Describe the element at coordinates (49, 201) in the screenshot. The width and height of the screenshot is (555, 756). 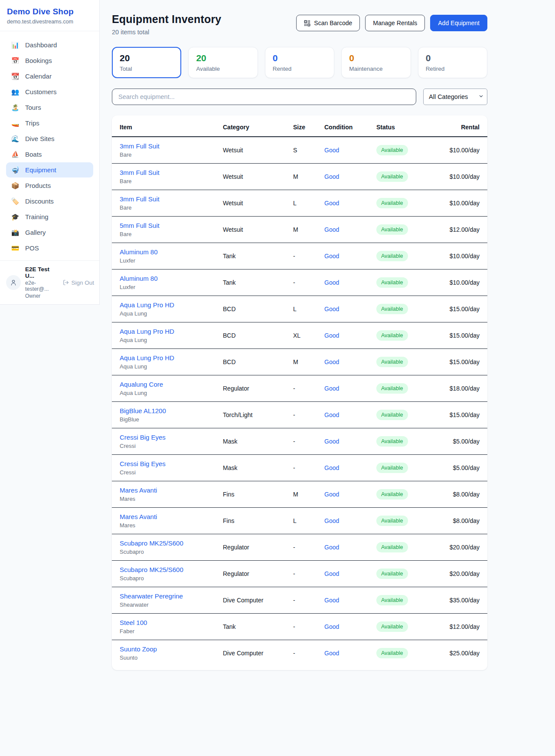
I see `sidebar-item-discounts: 🏷️ Discounts` at that location.